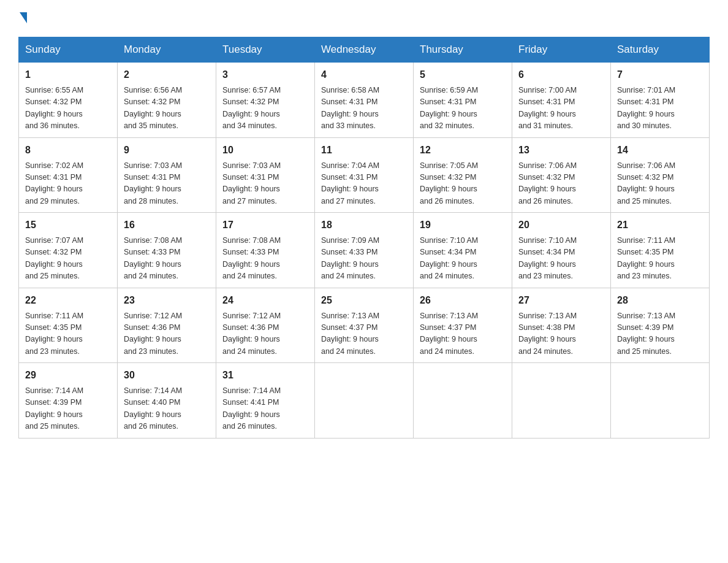 This screenshot has height=563, width=728. What do you see at coordinates (463, 325) in the screenshot?
I see `calendar-cell: 26Sunrise: 7:13 AMSunset: 4:37 PMDayligh…` at bounding box center [463, 325].